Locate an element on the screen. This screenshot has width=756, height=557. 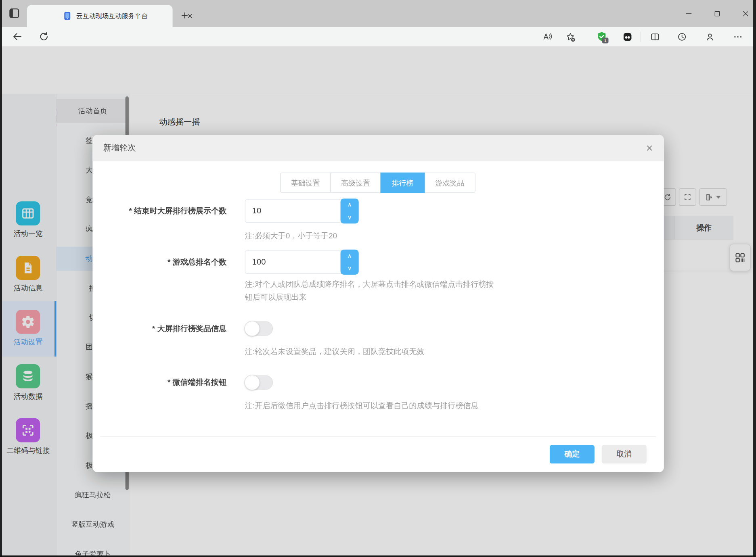
field-label: * 游戏总排名个数 is located at coordinates (164, 262).